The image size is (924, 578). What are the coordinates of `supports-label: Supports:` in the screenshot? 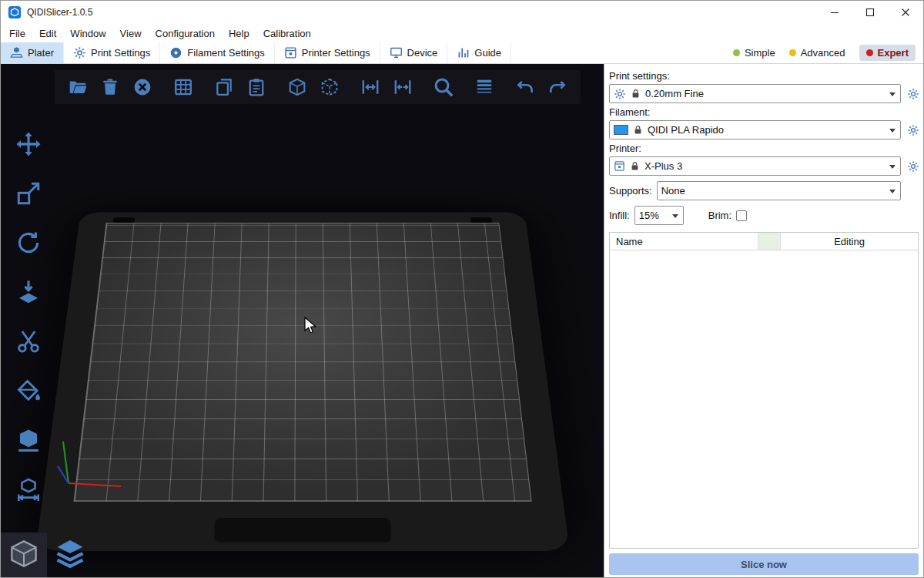 It's located at (631, 191).